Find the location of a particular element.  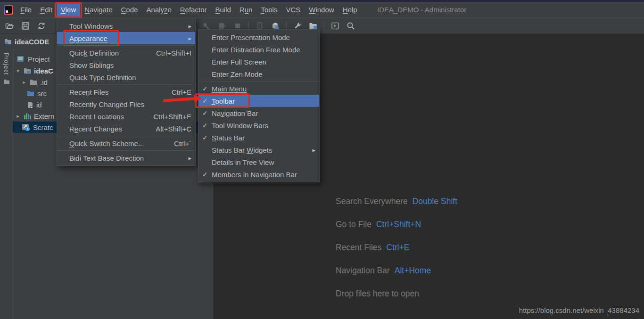

project-folder-icon is located at coordinates (27, 71).